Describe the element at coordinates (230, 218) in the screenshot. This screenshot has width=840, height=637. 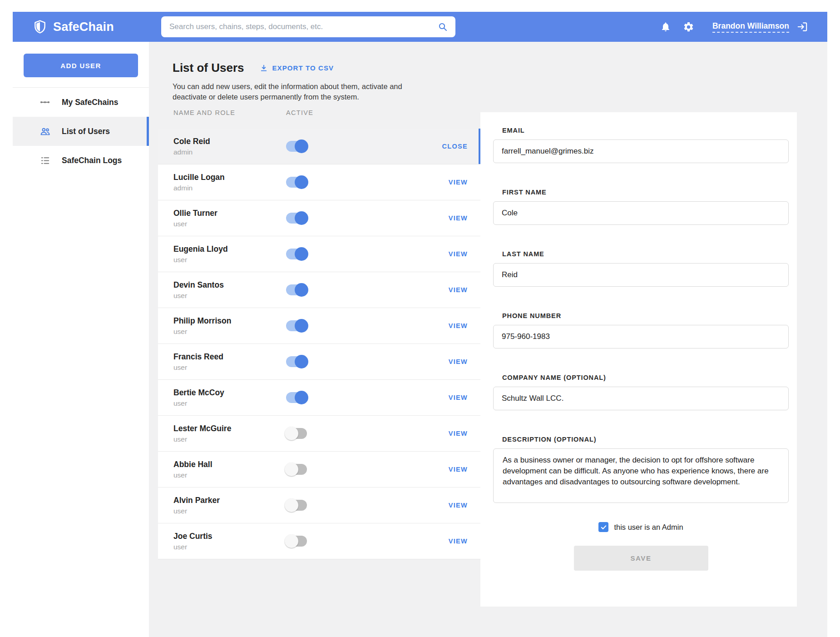
I see `user-name-and-role: Ollie Turneruser` at that location.